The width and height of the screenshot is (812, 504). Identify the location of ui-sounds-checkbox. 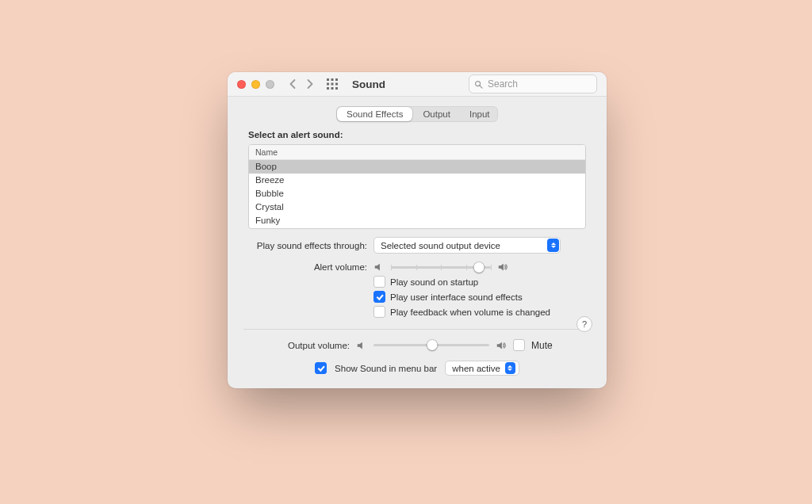
(379, 296).